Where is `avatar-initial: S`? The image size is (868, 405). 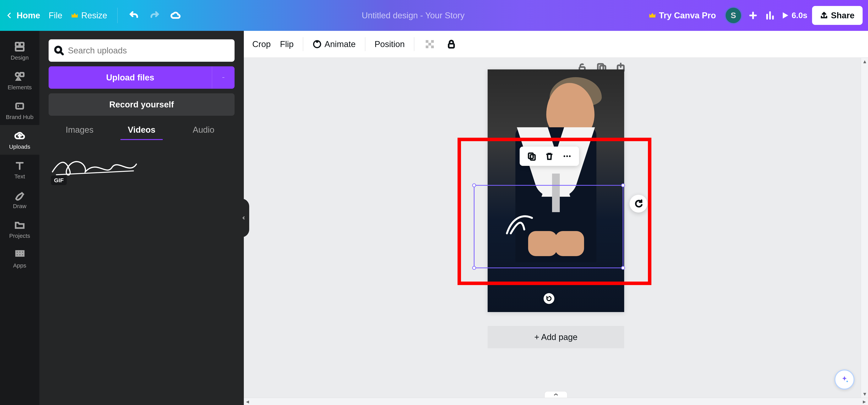 avatar-initial: S is located at coordinates (733, 15).